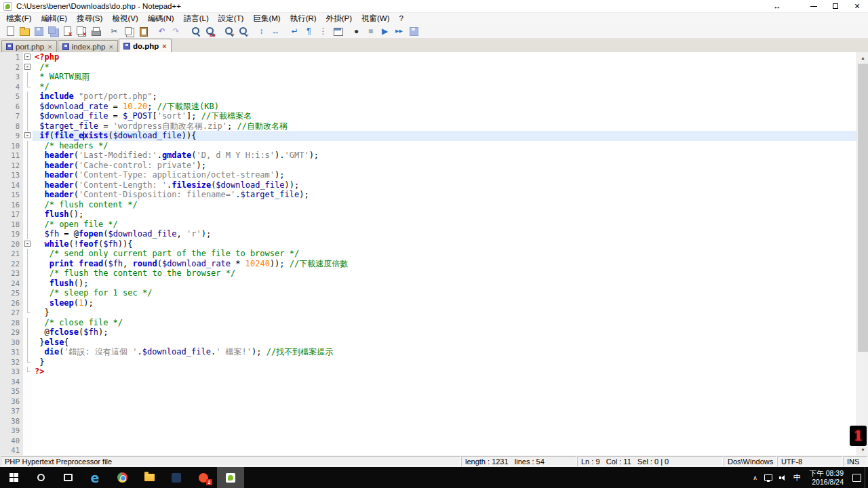 The width and height of the screenshot is (868, 488). Describe the element at coordinates (12, 96) in the screenshot. I see `line-number: 5` at that location.